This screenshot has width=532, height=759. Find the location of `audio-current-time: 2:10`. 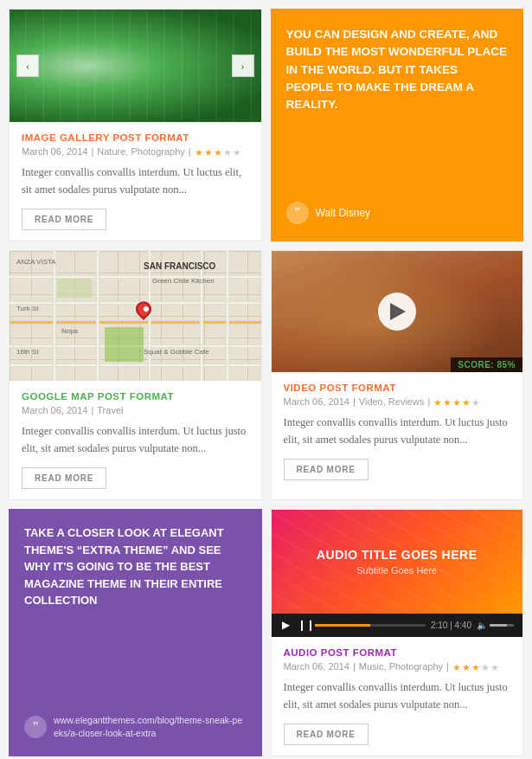

audio-current-time: 2:10 is located at coordinates (439, 625).